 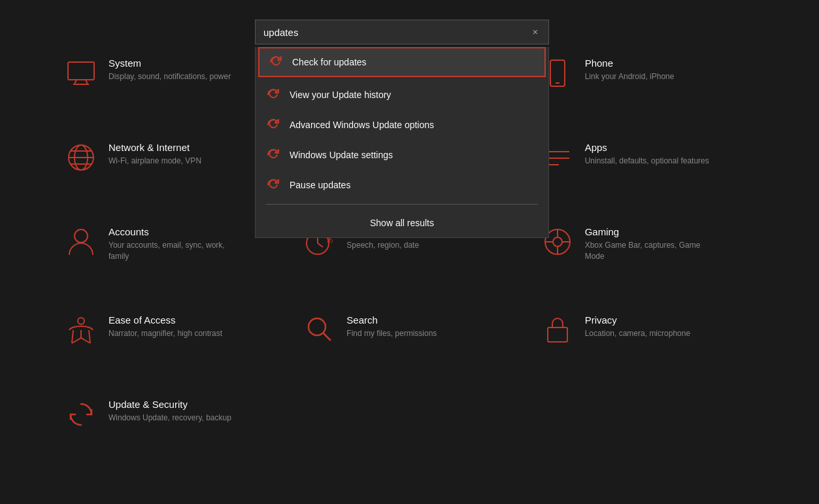 What do you see at coordinates (638, 327) in the screenshot?
I see `settings-text-privacy: Privacy Location, camera, microphone` at bounding box center [638, 327].